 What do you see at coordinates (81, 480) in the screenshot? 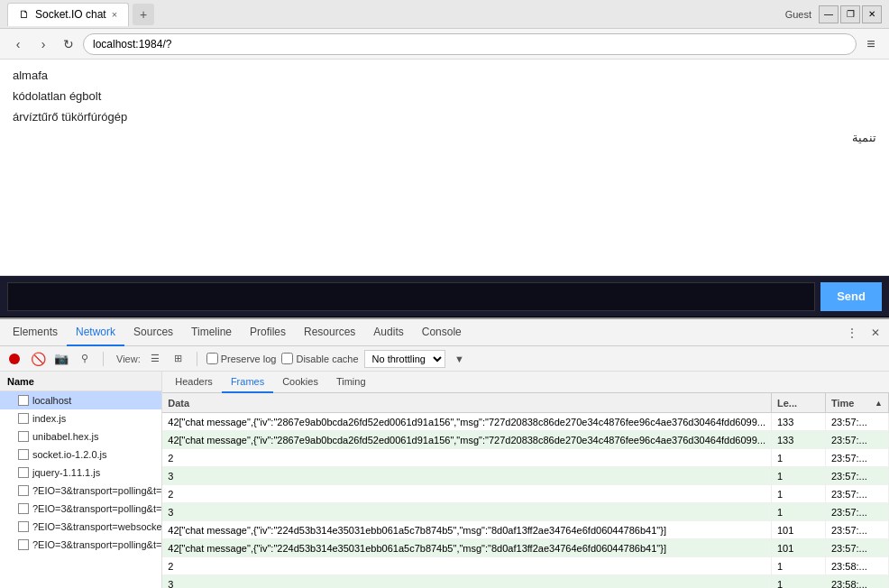
I see `network-file-list: Name localhost index.js unibabel.hex.js …` at bounding box center [81, 480].